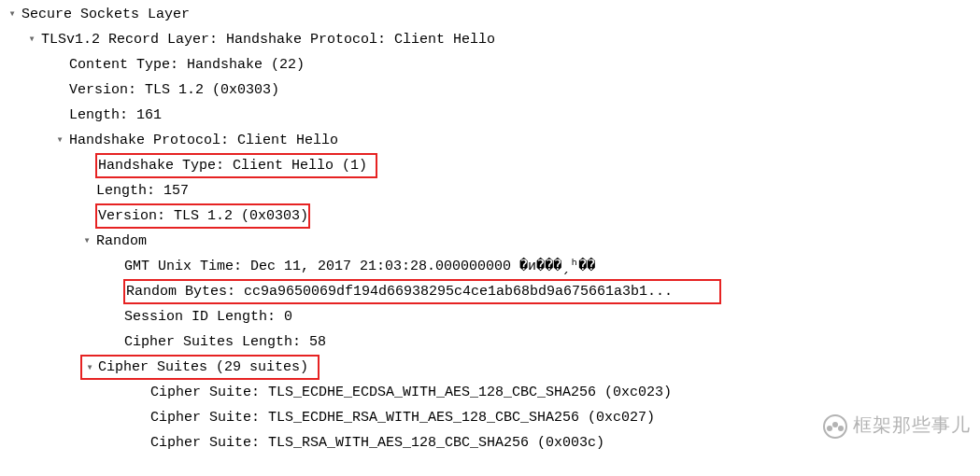 The height and width of the screenshot is (476, 980). Describe the element at coordinates (225, 342) in the screenshot. I see `node-label: Cipher Suites Length: 58` at that location.